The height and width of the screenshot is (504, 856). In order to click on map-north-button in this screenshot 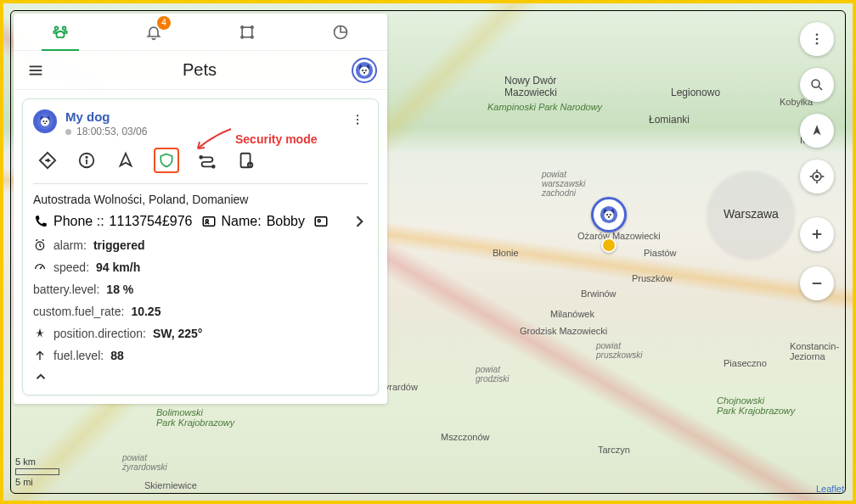, I will do `click(817, 131)`.